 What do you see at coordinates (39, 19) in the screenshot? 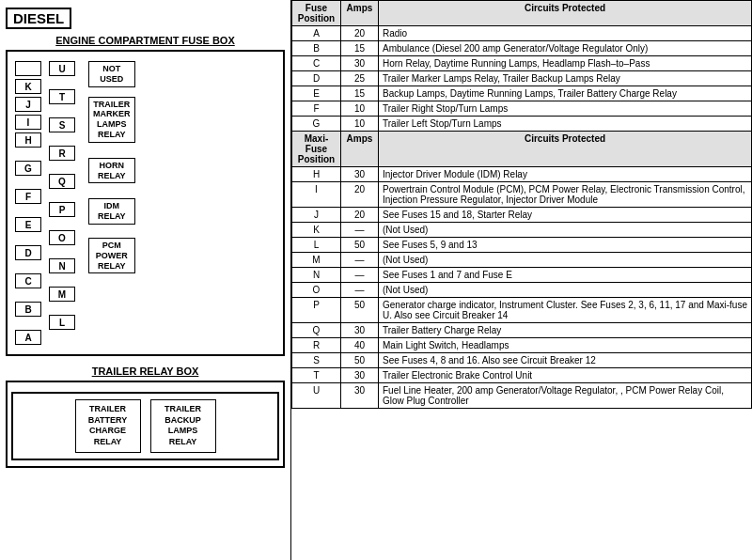
I see `diesel-title: DIESEL` at bounding box center [39, 19].